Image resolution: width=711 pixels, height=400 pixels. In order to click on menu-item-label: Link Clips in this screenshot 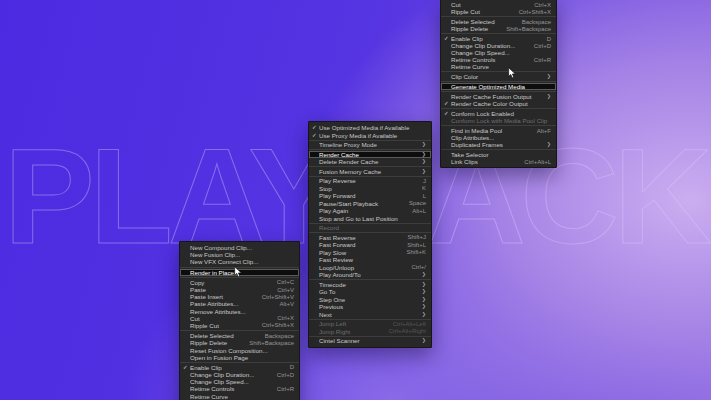, I will do `click(484, 162)`.